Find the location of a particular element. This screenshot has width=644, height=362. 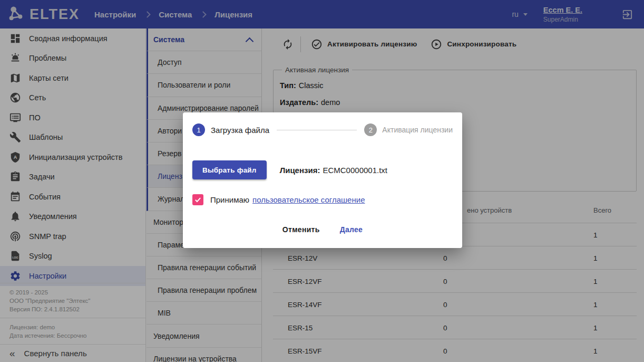

agreement-row: Принимаю пользовательское соглашение is located at coordinates (278, 199).